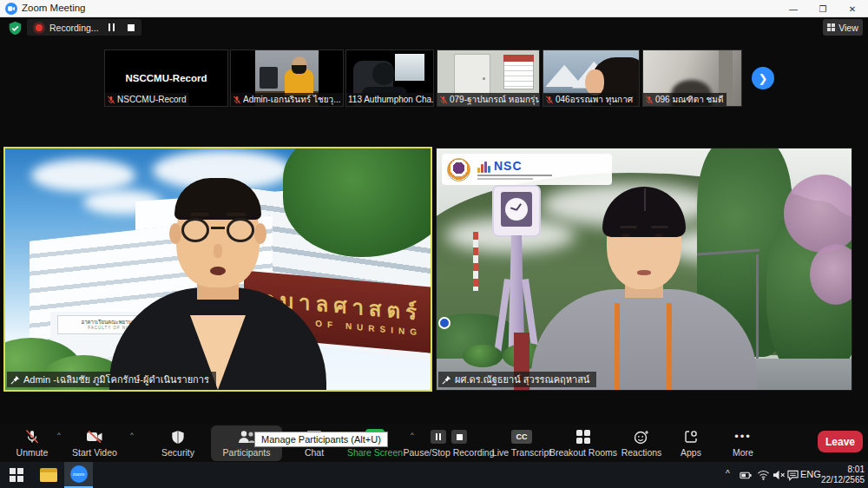 The image size is (868, 488). I want to click on pause-stop-recording-button: Pause/Stop Recording, so click(449, 444).